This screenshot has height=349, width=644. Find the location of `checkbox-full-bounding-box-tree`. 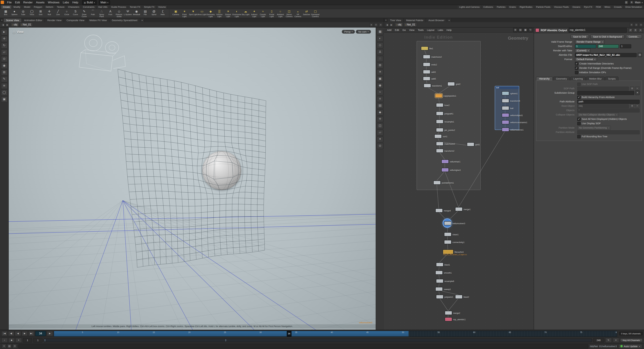

checkbox-full-bounding-box-tree is located at coordinates (579, 137).